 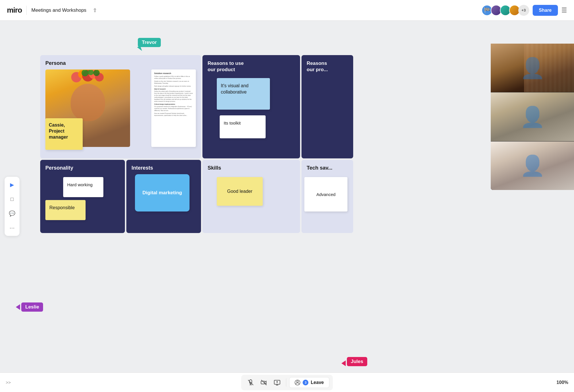 What do you see at coordinates (64, 134) in the screenshot?
I see `persona-name-sticky: Cassie, Project manager` at bounding box center [64, 134].